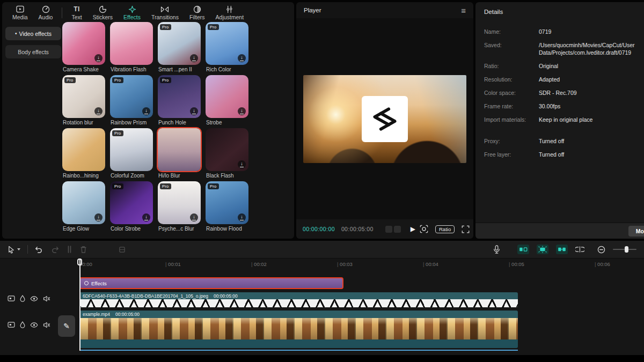  Describe the element at coordinates (580, 249) in the screenshot. I see `unlink-tool` at that location.